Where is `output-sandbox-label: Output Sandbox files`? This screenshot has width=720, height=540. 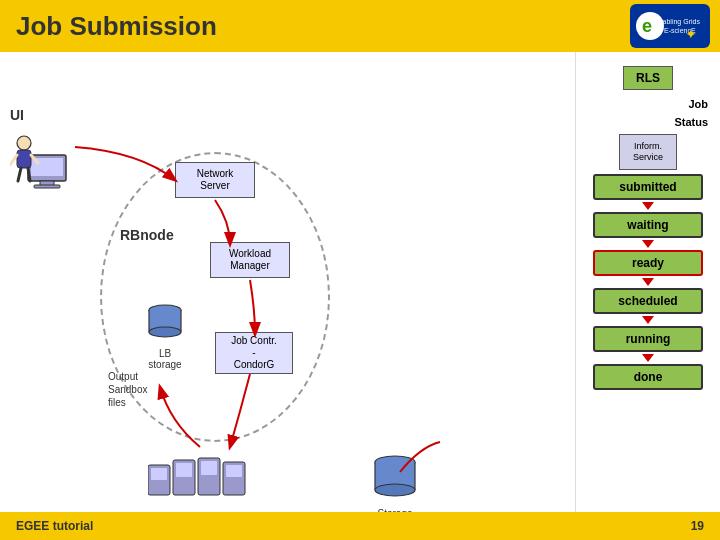
output-sandbox-label: Output Sandbox files is located at coordinates (128, 390).